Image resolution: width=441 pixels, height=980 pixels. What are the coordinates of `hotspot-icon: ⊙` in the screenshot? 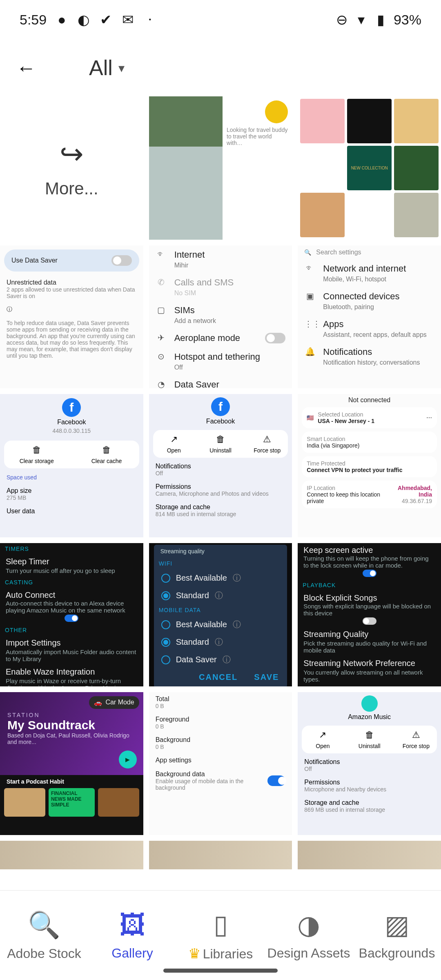 It's located at (161, 356).